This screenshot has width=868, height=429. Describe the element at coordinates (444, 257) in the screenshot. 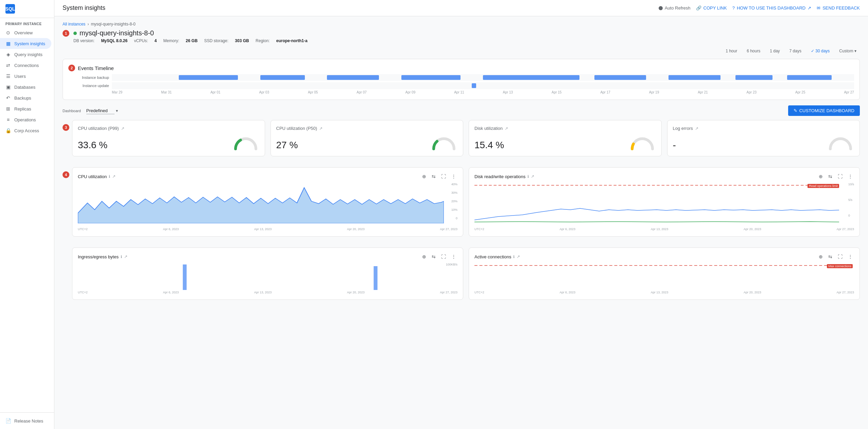

I see `expand-btn-ingress: ⛶` at that location.